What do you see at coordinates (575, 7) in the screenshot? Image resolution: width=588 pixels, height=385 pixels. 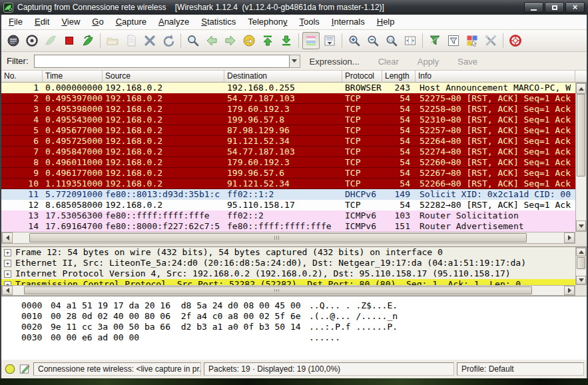 I see `close-button: ×` at bounding box center [575, 7].